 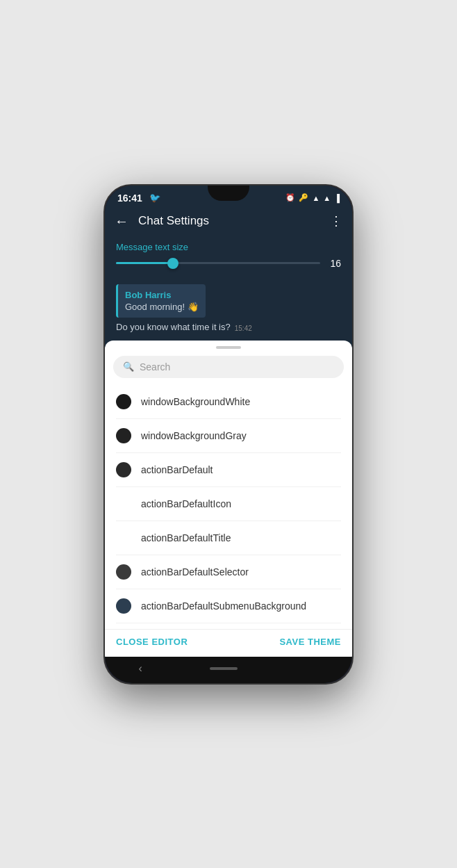 What do you see at coordinates (315, 198) in the screenshot?
I see `wifi-icon: ▲` at bounding box center [315, 198].